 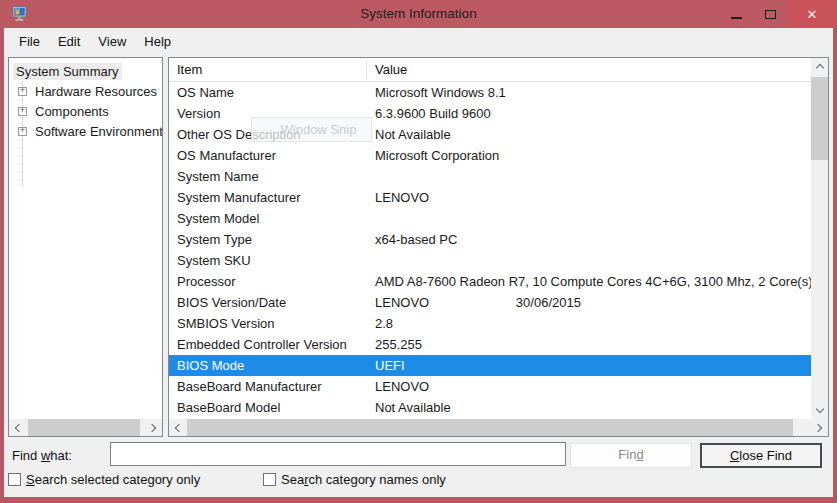 I want to click on tree-item-label: System Summary, so click(x=68, y=72).